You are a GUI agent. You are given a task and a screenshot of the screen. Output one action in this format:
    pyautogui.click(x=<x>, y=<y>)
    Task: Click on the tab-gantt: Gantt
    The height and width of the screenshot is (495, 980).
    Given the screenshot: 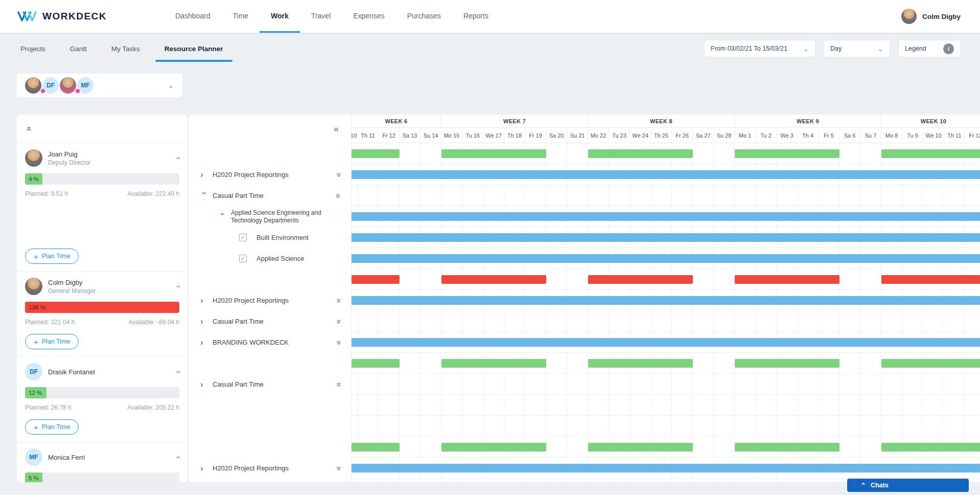 What is the action you would take?
    pyautogui.click(x=79, y=49)
    